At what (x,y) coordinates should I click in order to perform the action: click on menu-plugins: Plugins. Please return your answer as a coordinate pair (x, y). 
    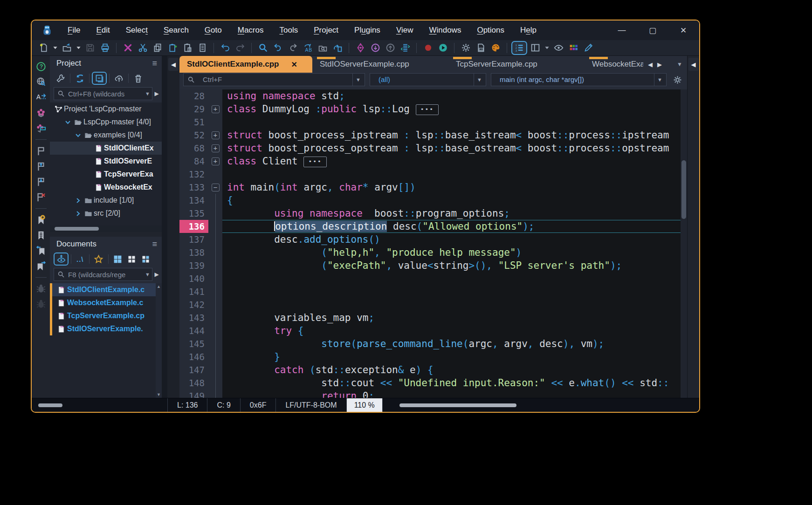
    Looking at the image, I should click on (367, 30).